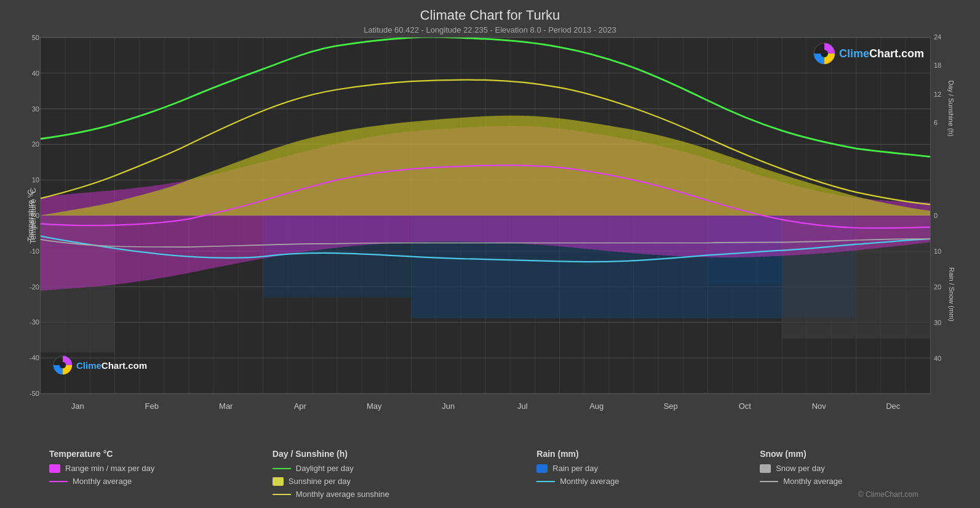 The height and width of the screenshot is (508, 980). I want to click on legend-title-temp: Temperature °C, so click(151, 454).